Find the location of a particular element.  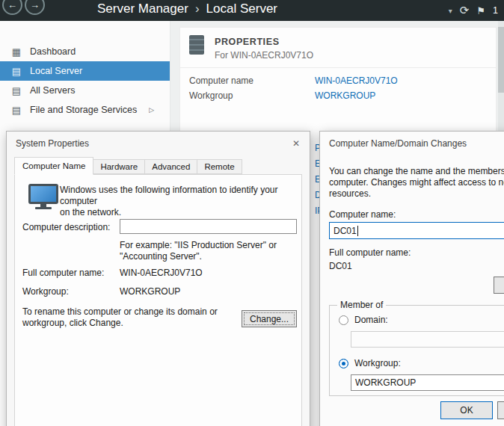

tab-computer-name: Computer Name is located at coordinates (54, 166).